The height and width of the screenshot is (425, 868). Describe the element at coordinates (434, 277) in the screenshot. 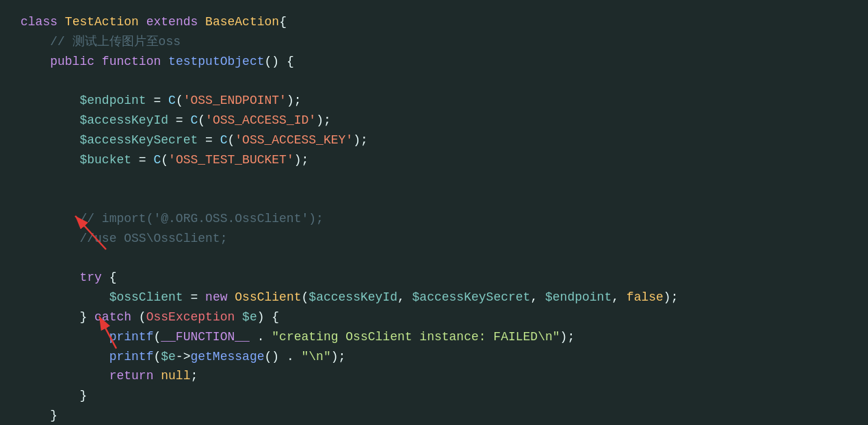

I see `code-line-14: try {` at that location.